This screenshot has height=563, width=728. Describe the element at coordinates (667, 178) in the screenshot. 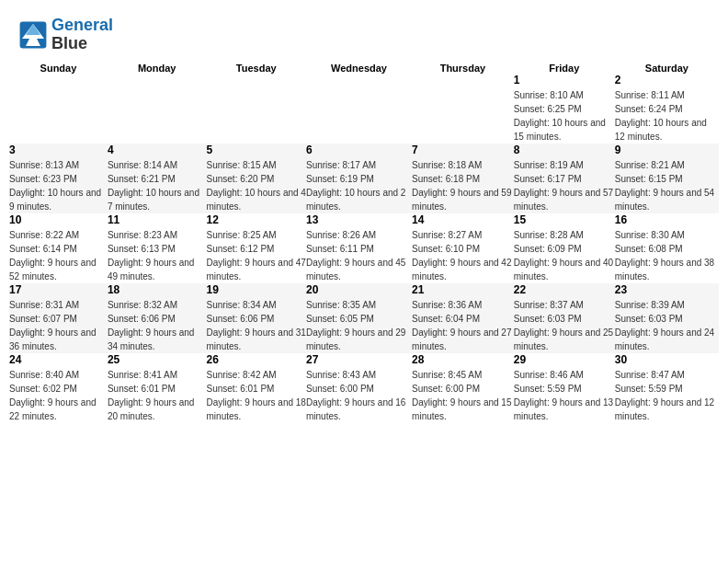

I see `calendar-cell: 9Sunrise: 8:21 AMSunset: 6:15 PMDaylight…` at that location.